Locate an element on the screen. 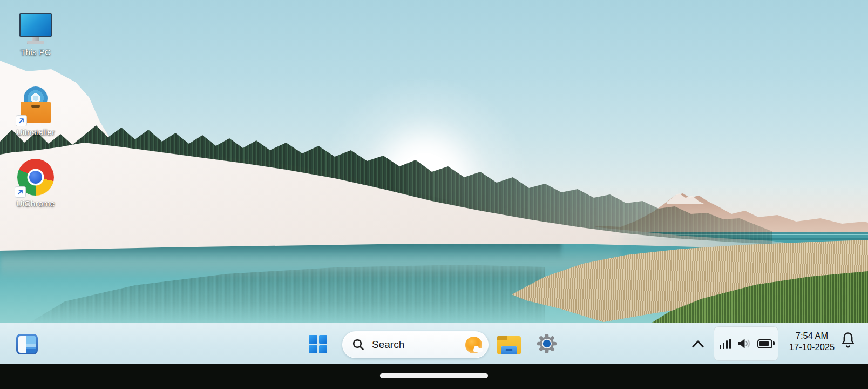  widgets-icon-right-pane is located at coordinates (31, 345).